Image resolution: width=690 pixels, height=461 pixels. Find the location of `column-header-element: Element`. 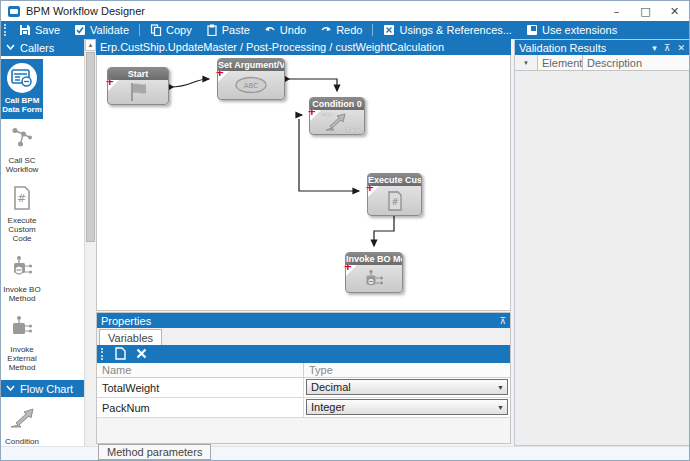

column-header-element: Element is located at coordinates (560, 62).